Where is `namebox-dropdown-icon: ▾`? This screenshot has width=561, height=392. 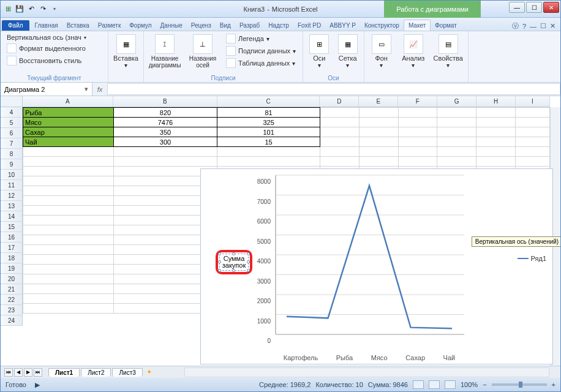 namebox-dropdown-icon: ▾ is located at coordinates (86, 89).